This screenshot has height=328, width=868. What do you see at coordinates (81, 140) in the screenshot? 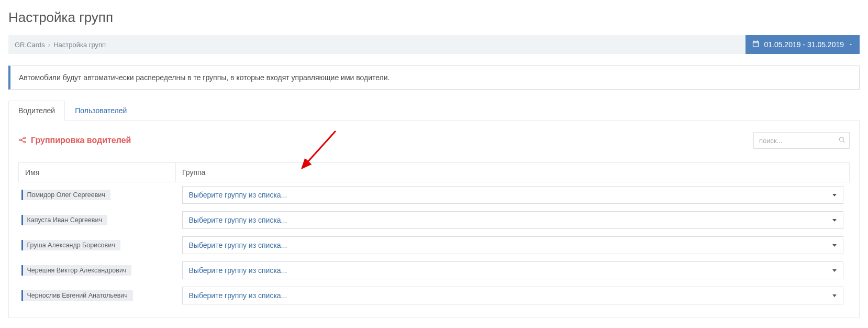
I see `panel-title: Группировка водителей` at bounding box center [81, 140].